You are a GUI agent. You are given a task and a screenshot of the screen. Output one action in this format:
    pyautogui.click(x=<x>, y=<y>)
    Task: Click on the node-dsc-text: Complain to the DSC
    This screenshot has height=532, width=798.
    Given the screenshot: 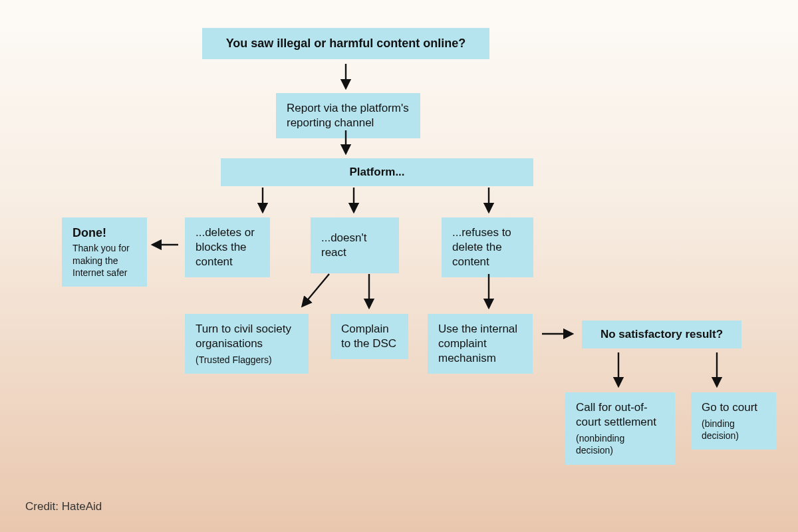 What is the action you would take?
    pyautogui.click(x=368, y=336)
    